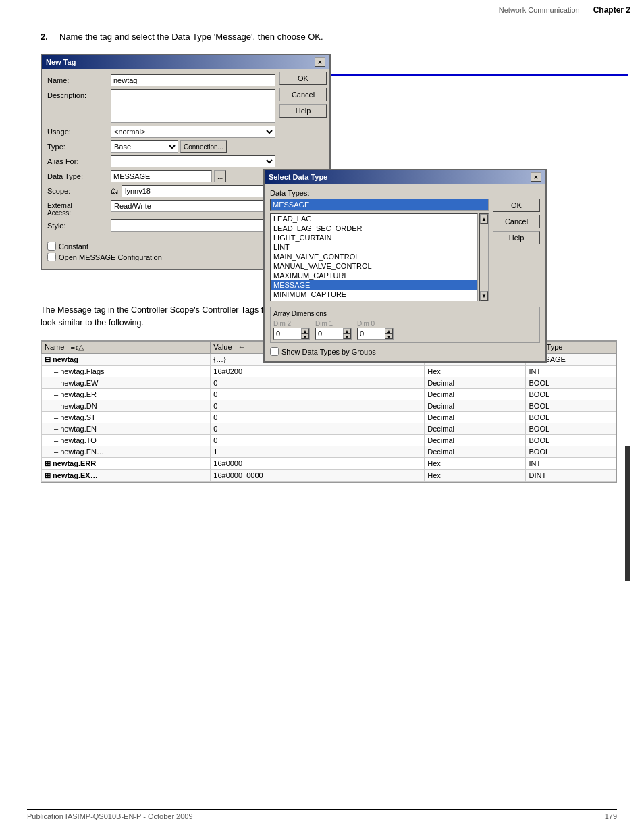 The height and width of the screenshot is (834, 644). I want to click on sdt-list-item: MESSAGE, so click(374, 285).